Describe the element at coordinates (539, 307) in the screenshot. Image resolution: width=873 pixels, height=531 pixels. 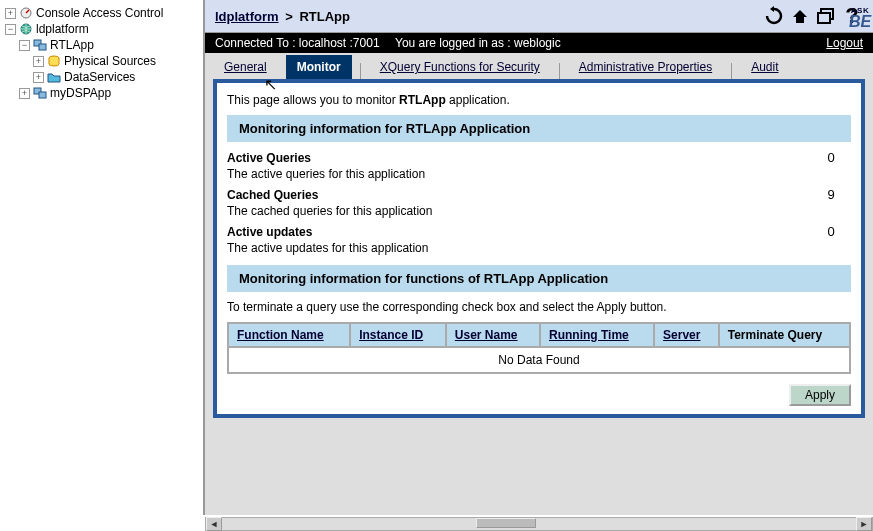
I see `terminate-instruction: To terminate a query use the correspondi…` at that location.